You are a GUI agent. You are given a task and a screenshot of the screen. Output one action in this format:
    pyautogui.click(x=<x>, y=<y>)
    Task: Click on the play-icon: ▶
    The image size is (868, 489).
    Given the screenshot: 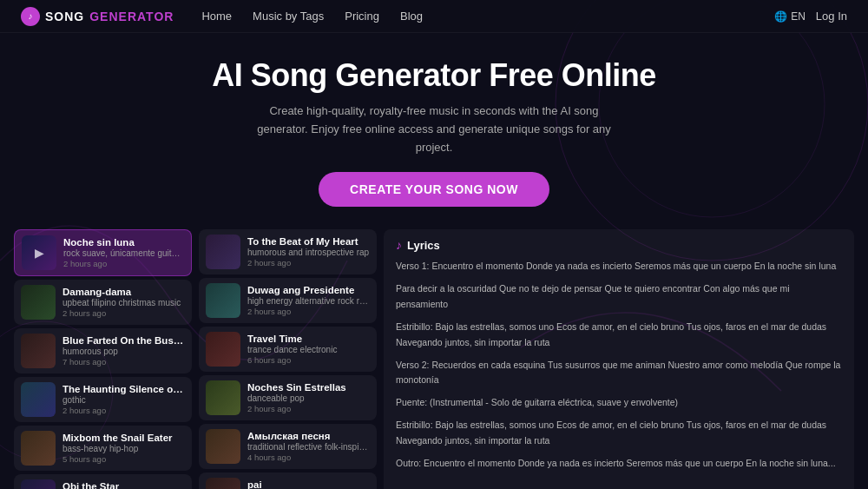 What is the action you would take?
    pyautogui.click(x=39, y=253)
    